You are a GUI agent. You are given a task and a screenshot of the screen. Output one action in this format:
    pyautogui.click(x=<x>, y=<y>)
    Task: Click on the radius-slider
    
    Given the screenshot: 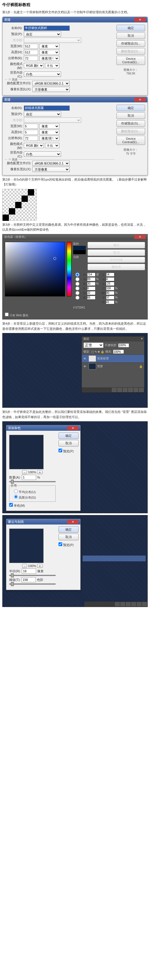 What is the action you would take?
    pyautogui.click(x=33, y=575)
    